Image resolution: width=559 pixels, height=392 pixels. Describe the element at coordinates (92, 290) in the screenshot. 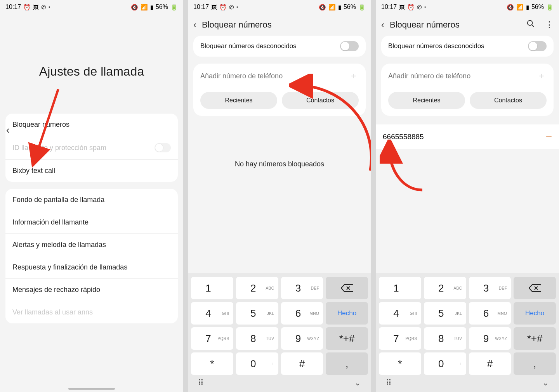

I see `item-quick-decline-messages: Mensajes de rechazo rápido` at that location.